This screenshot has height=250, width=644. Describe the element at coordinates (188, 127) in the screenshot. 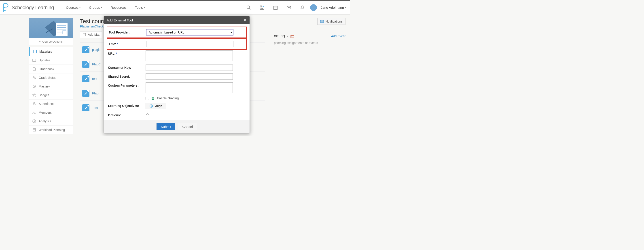

I see `cancel-button: Cancel` at that location.